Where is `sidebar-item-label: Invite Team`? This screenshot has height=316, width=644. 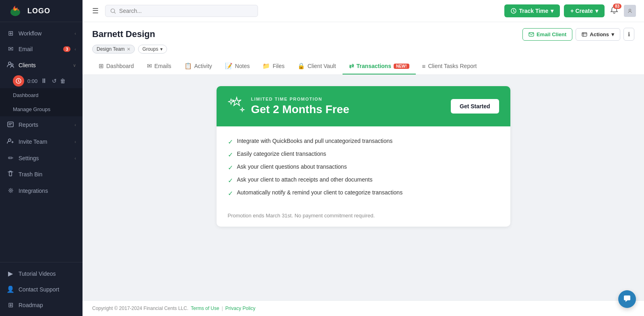
sidebar-item-label: Invite Team is located at coordinates (44, 142).